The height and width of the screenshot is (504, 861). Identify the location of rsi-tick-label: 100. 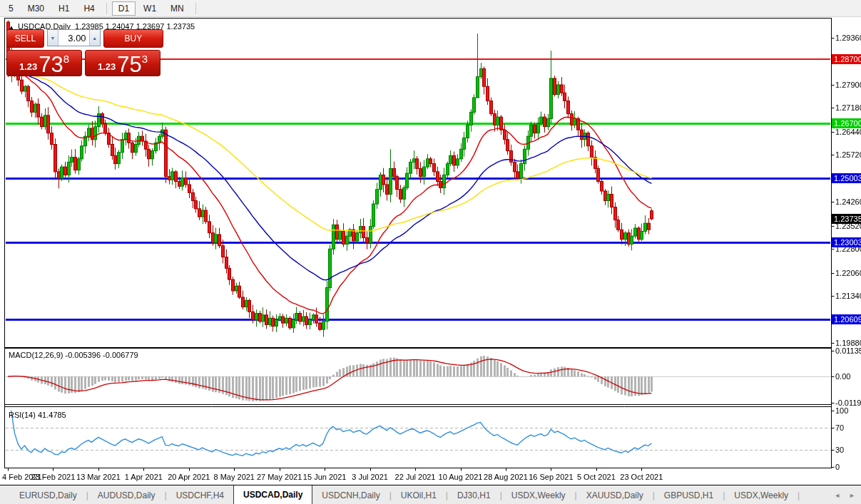
(842, 411).